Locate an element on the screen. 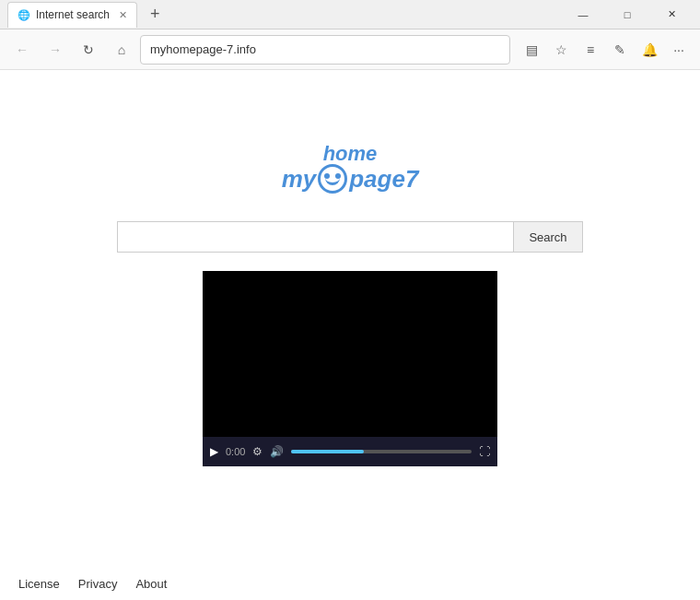 This screenshot has width=700, height=600. video-time: 0:00 is located at coordinates (236, 452).